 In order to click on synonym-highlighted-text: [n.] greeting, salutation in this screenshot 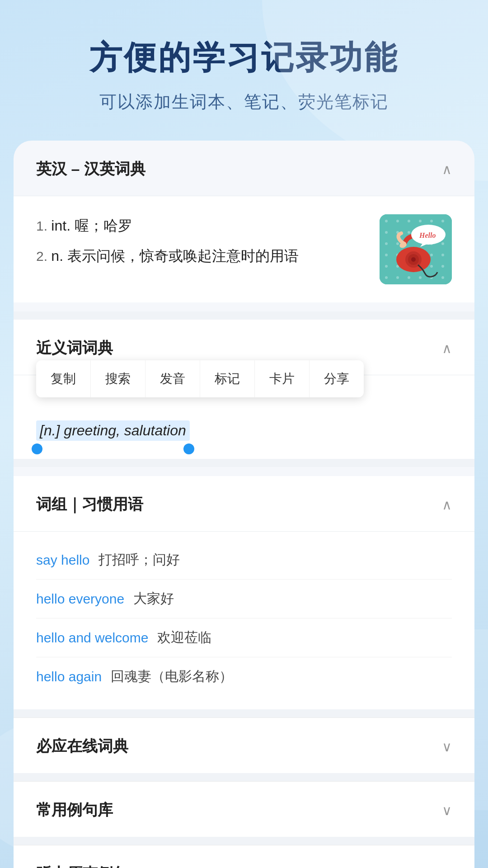, I will do `click(113, 430)`.